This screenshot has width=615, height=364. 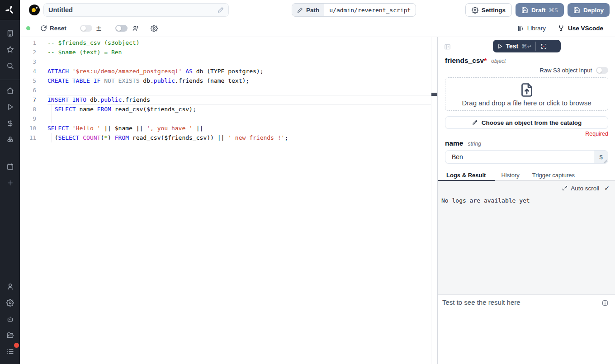 What do you see at coordinates (512, 46) in the screenshot?
I see `test-label: Test` at bounding box center [512, 46].